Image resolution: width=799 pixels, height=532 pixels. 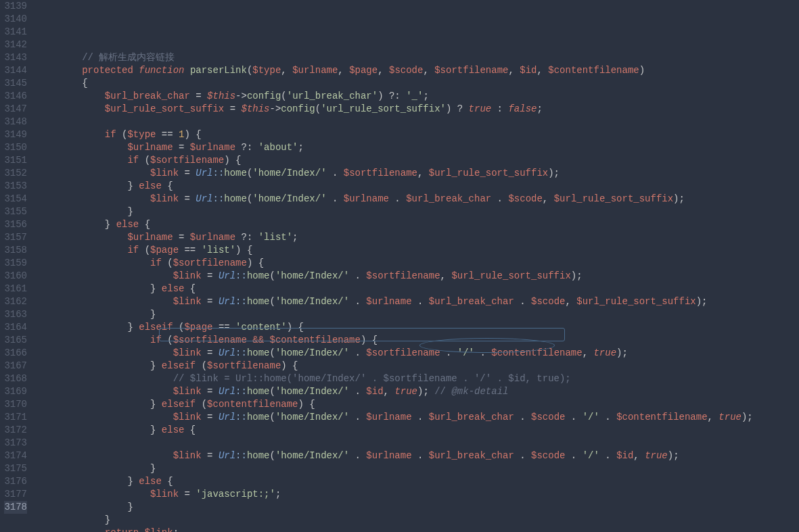 I want to click on token: true, so click(x=605, y=353).